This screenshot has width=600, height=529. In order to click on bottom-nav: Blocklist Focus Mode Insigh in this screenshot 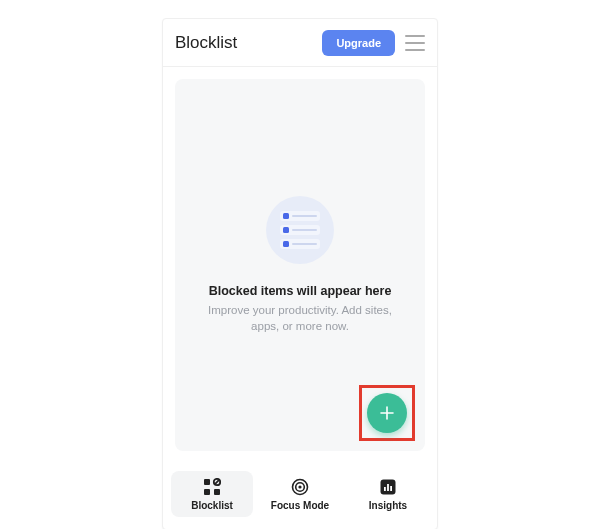, I will do `click(300, 496)`.